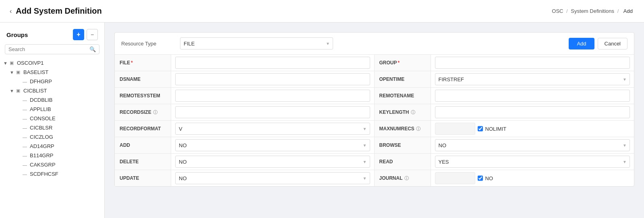 The height and width of the screenshot is (218, 644). Describe the element at coordinates (592, 11) in the screenshot. I see `breadcrumb-system-definitions: System Definitions` at that location.